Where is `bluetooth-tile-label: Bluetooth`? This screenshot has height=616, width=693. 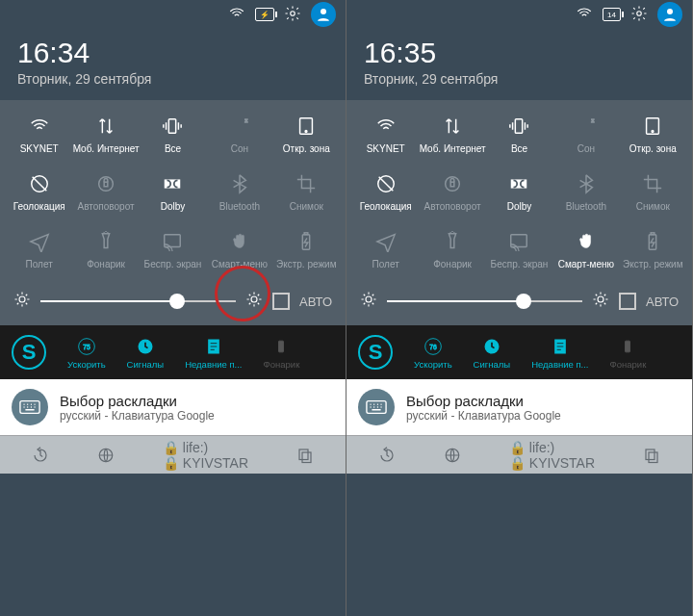
bluetooth-tile-label: Bluetooth is located at coordinates (586, 206).